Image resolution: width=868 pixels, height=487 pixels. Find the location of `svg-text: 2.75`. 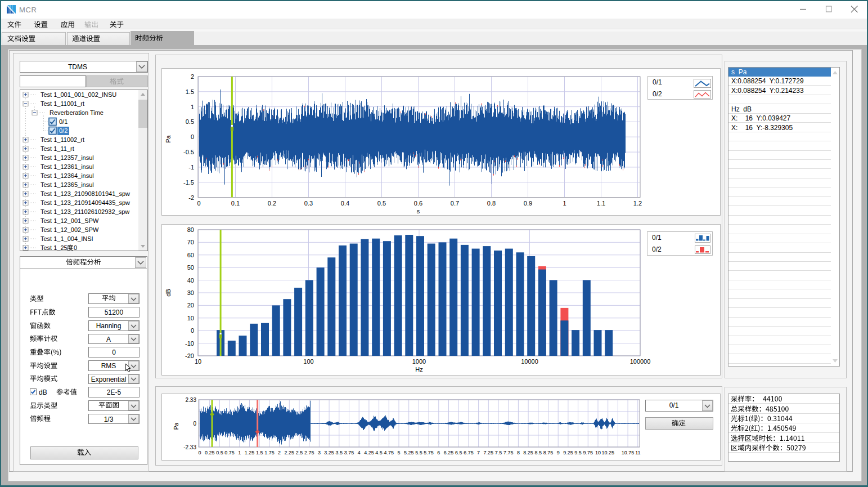

svg-text: 2.75 is located at coordinates (309, 453).